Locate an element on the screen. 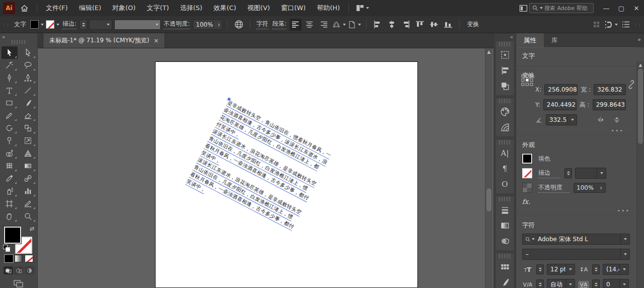 Image resolution: width=644 pixels, height=288 pixels. collapse-panel-icon: » is located at coordinates (639, 39).